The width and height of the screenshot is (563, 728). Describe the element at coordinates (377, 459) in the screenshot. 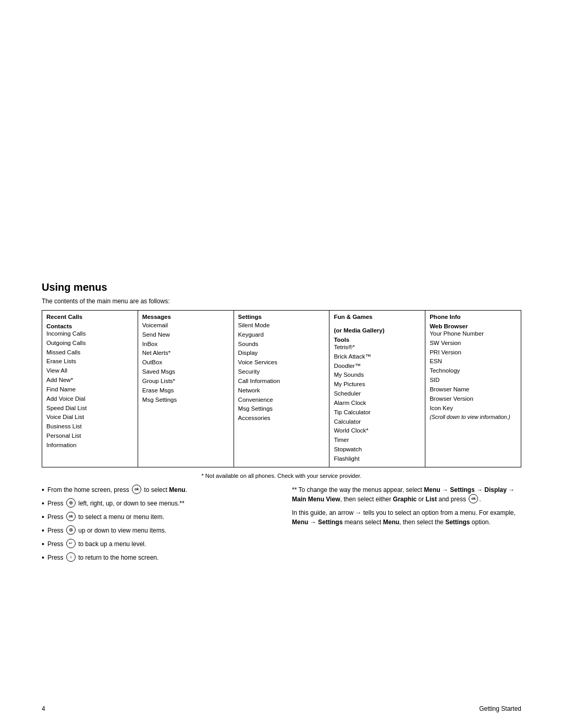

I see `list-item: Flashlight` at that location.